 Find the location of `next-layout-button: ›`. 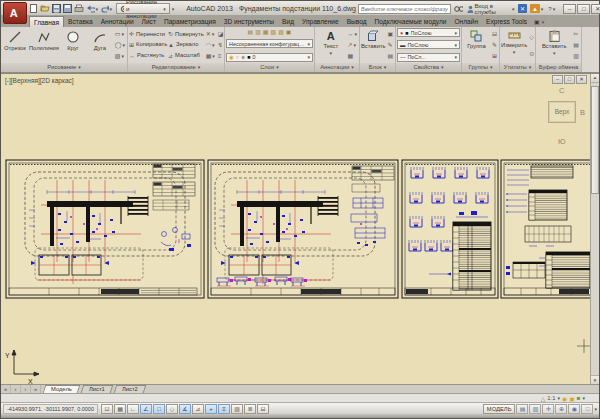

next-layout-button: › is located at coordinates (26, 389).